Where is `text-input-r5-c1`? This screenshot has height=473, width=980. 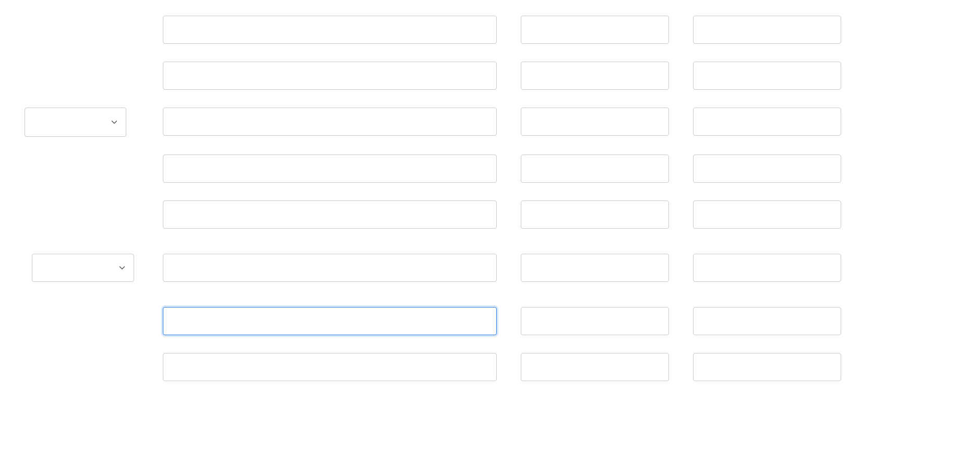
text-input-r5-c1 is located at coordinates (330, 215).